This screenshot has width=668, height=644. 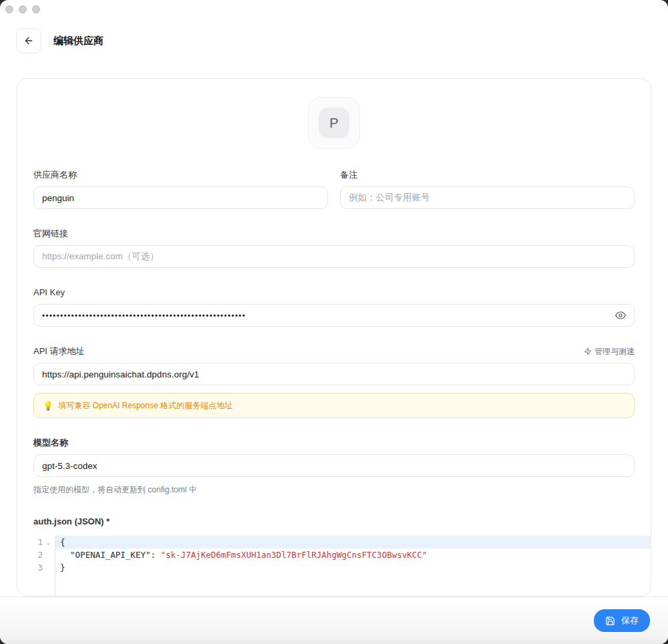 What do you see at coordinates (389, 198) in the screenshot?
I see `note-placeholder: 例如：公司专用账号` at bounding box center [389, 198].